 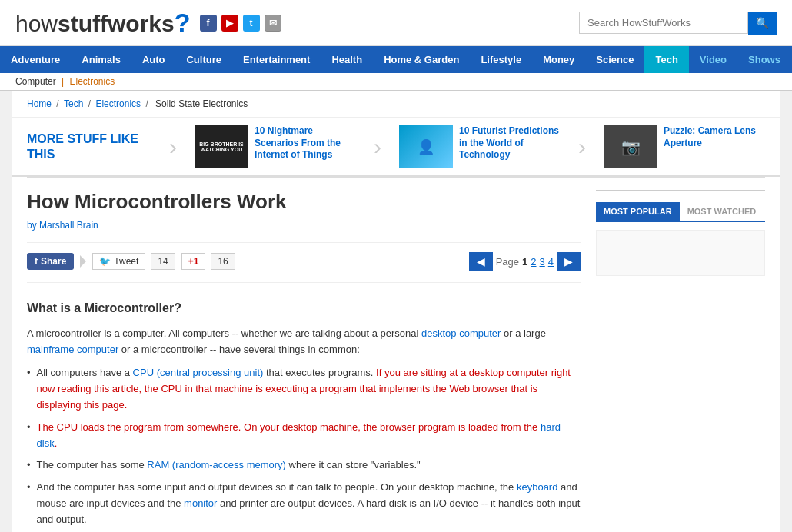 I want to click on bullet-2: • The CPU loads the program from somewhe…, so click(x=304, y=436).